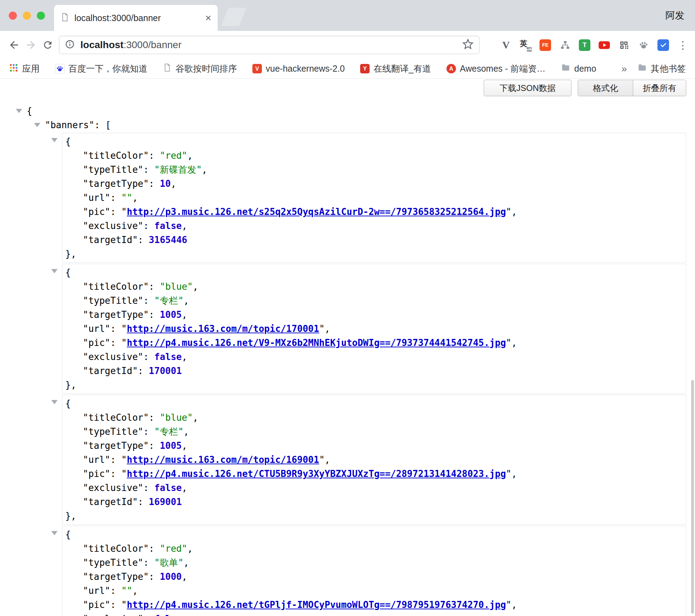 The width and height of the screenshot is (695, 616). Describe the element at coordinates (68, 273) in the screenshot. I see `json-punctuation: {` at that location.